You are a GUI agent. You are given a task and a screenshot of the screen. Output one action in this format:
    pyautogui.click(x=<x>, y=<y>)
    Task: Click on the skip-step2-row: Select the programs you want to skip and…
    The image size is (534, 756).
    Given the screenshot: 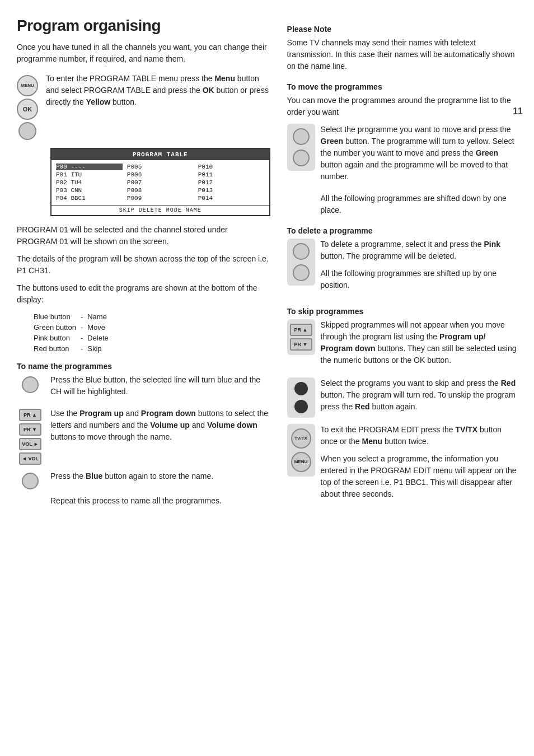 What is the action you would take?
    pyautogui.click(x=402, y=398)
    